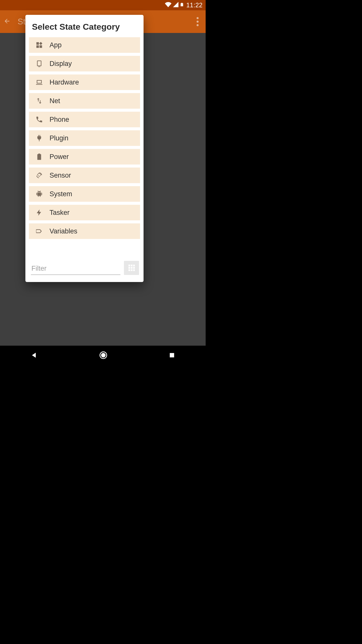 The width and height of the screenshot is (362, 644). I want to click on category-label: System, so click(61, 194).